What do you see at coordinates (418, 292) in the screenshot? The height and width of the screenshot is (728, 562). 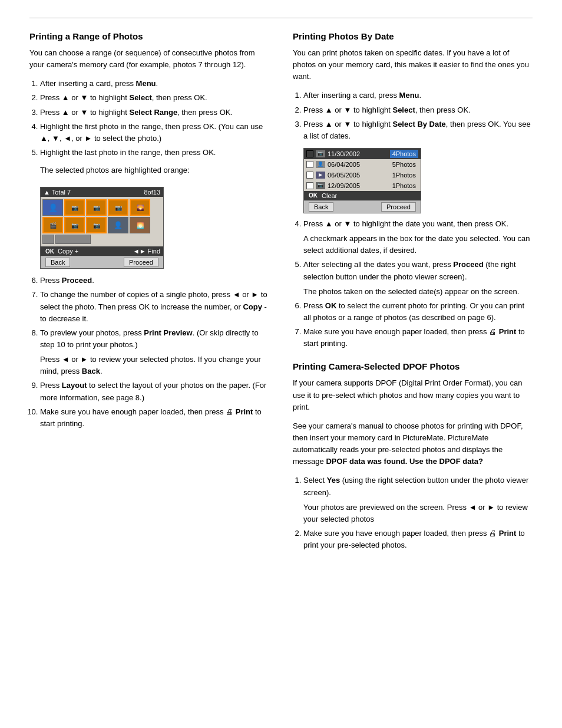 I see `step5-note: The photos taken on the selected date(s)…` at bounding box center [418, 292].